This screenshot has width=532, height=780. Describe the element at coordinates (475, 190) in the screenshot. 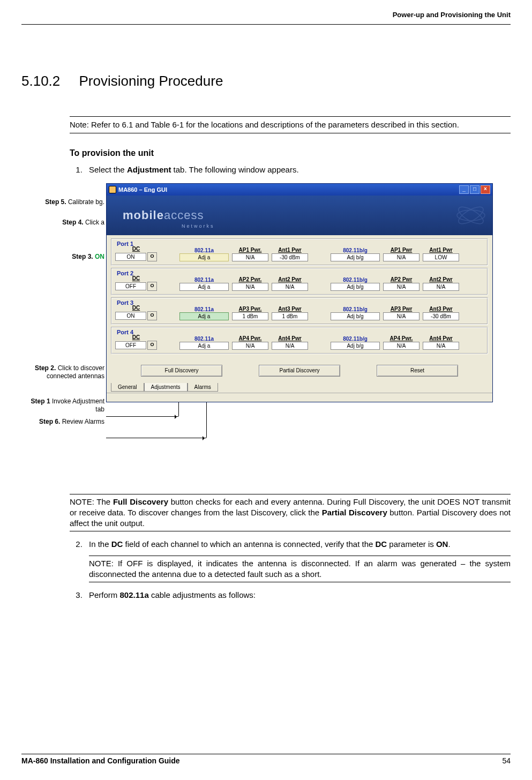

I see `titlebar-buttons: _ □ ×` at that location.